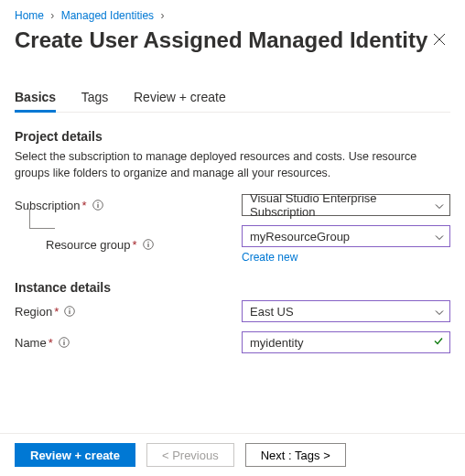 The width and height of the screenshot is (465, 476). What do you see at coordinates (42, 219) in the screenshot?
I see `tree-connector` at bounding box center [42, 219].